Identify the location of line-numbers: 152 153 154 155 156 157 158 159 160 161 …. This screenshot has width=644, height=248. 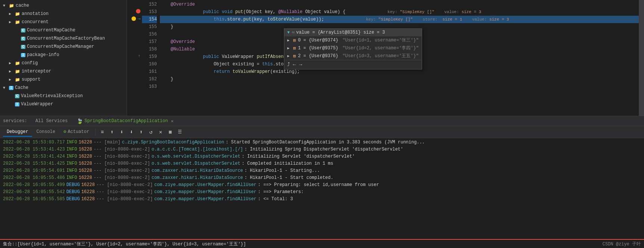
(151, 58).